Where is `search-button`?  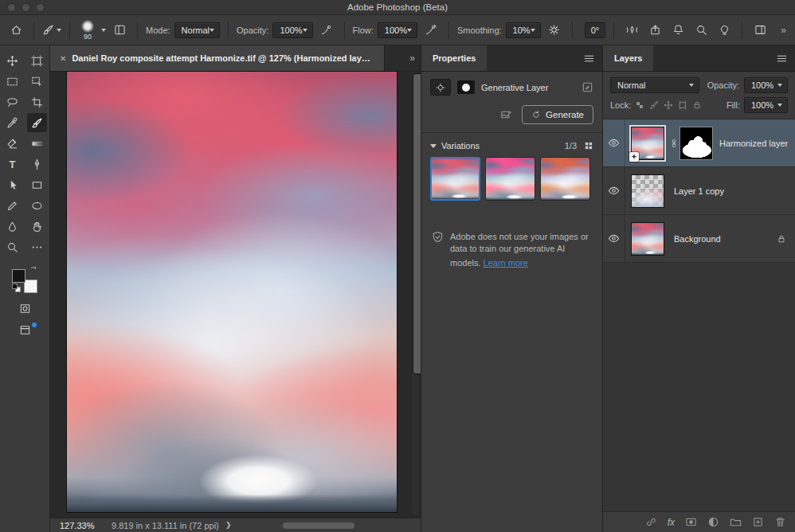 search-button is located at coordinates (701, 30).